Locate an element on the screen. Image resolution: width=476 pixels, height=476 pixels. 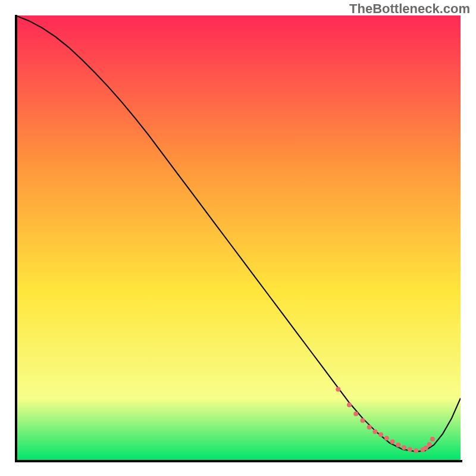
x-axis is located at coordinates (239, 461).